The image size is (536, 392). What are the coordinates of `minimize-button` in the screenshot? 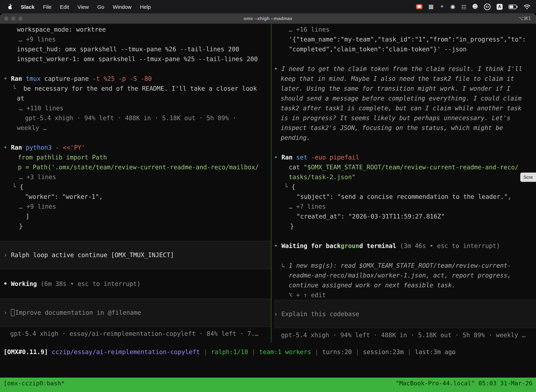 It's located at (13, 19).